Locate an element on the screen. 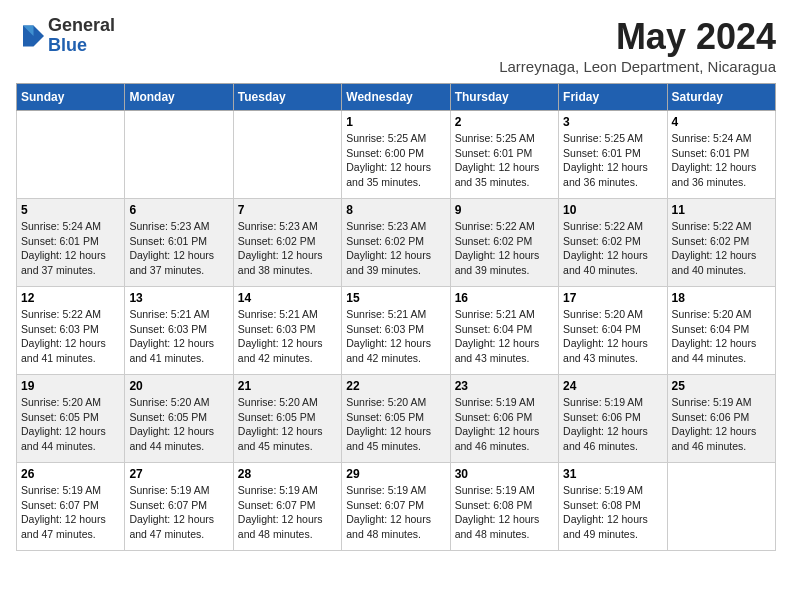 The width and height of the screenshot is (792, 612). day-number: 3 is located at coordinates (612, 122).